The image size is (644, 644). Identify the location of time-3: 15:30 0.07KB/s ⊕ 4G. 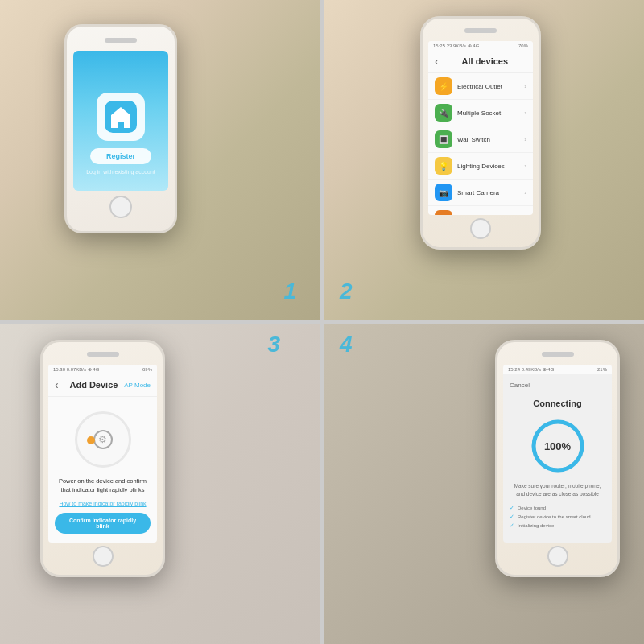
(76, 369).